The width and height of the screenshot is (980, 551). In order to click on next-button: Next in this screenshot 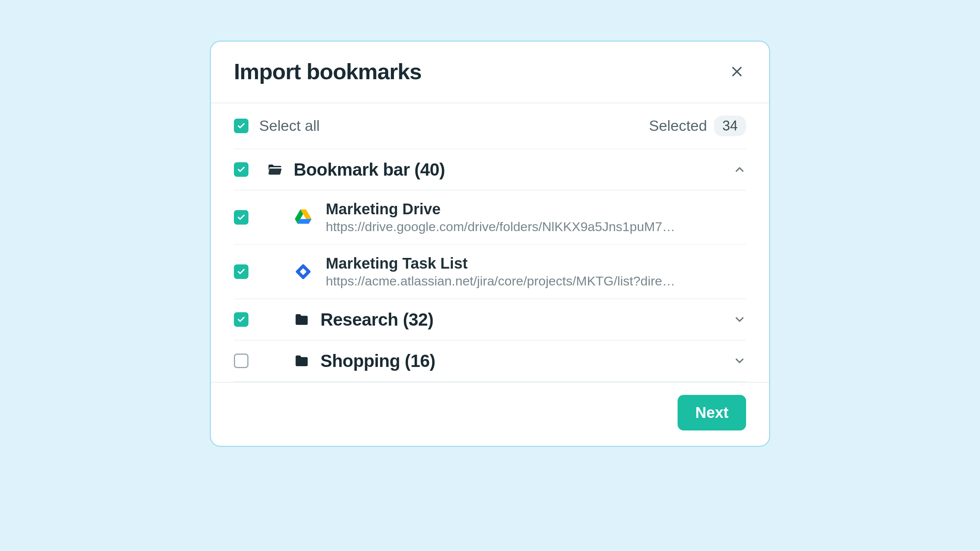, I will do `click(712, 412)`.